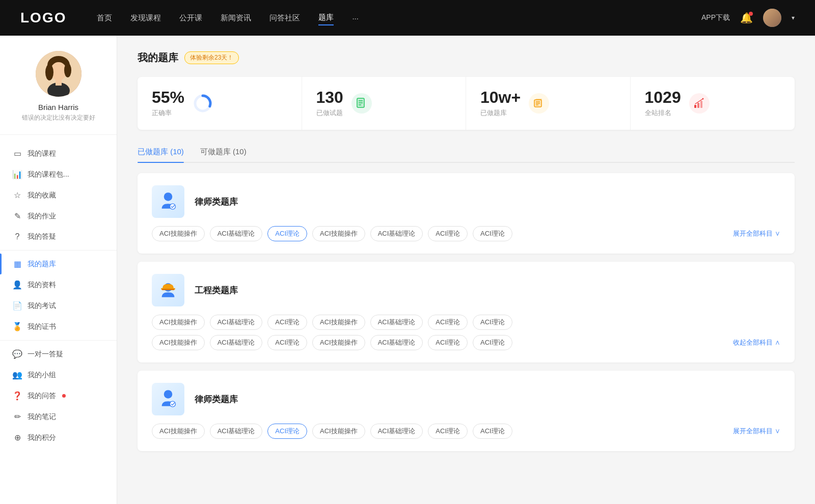  I want to click on sidebar-item-label: 我的资料, so click(42, 285).